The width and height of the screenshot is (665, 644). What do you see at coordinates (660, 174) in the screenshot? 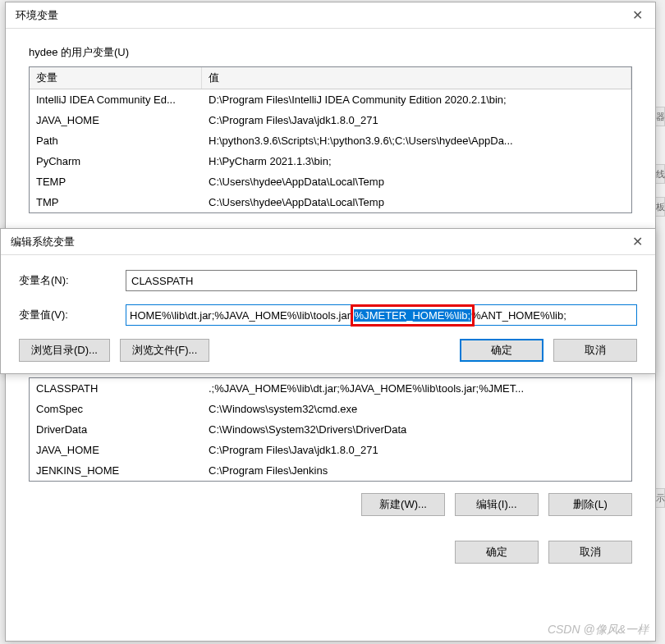
I see `edge-tab: 线` at bounding box center [660, 174].